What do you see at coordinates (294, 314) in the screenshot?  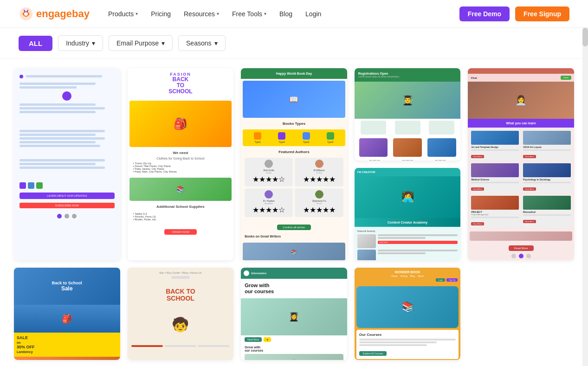 I see `template-card-grow-courses: Information Grow withour courses 👩‍🎓 Rea…` at bounding box center [294, 314].